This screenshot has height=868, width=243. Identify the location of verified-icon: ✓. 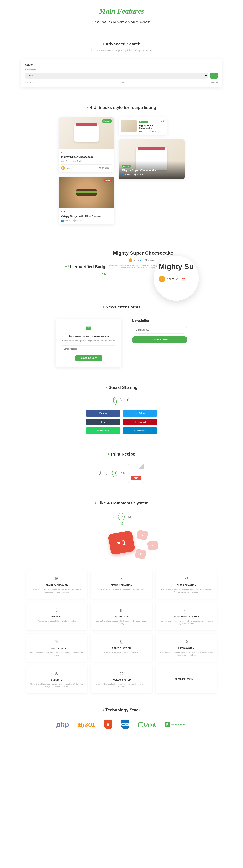
(141, 260).